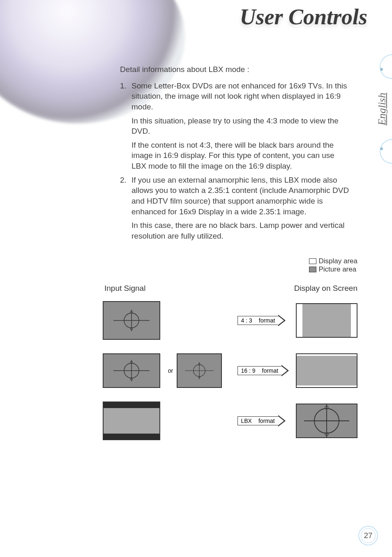  I want to click on legend-label: Picture area, so click(338, 269).